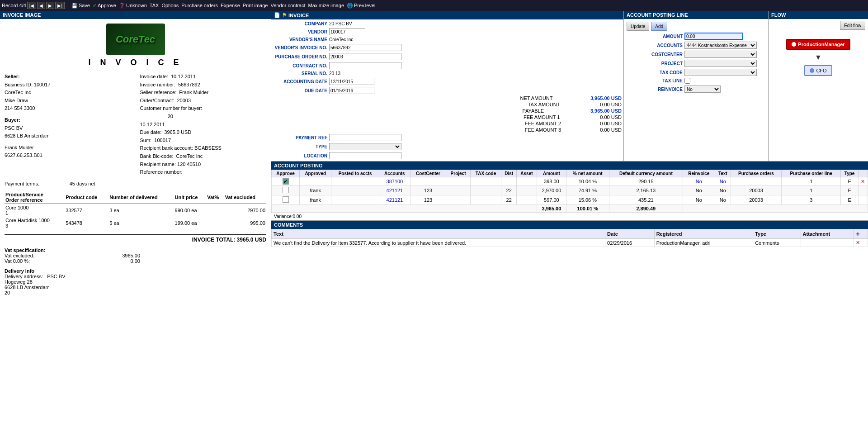  Describe the element at coordinates (60, 5) in the screenshot. I see `nav-last: ▶|` at that location.